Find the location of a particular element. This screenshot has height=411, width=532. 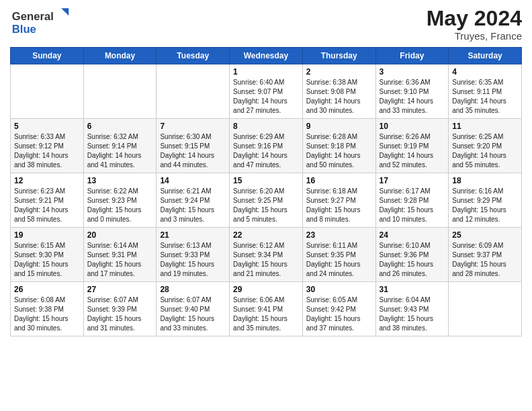

col-saturday: Saturday is located at coordinates (485, 56).